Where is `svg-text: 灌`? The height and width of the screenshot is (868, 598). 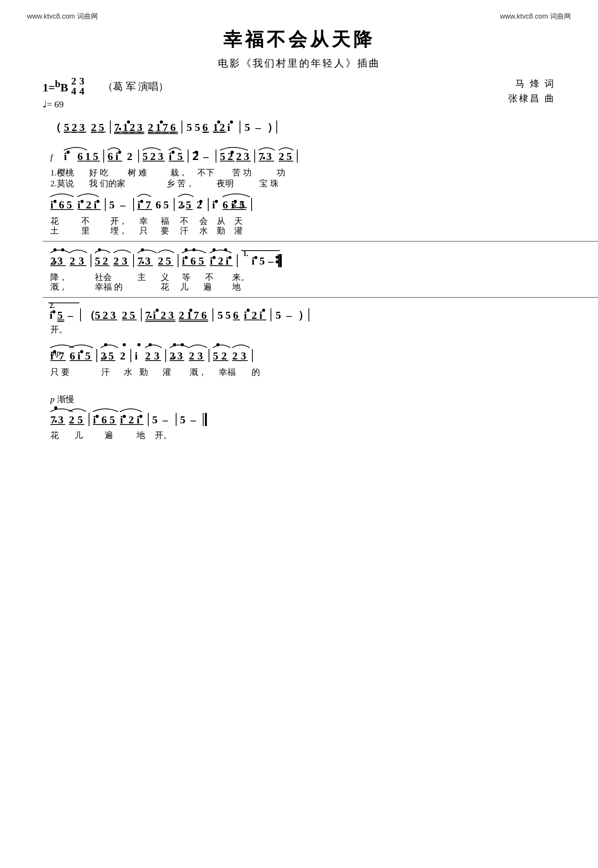
svg-text: 灌 is located at coordinates (238, 231).